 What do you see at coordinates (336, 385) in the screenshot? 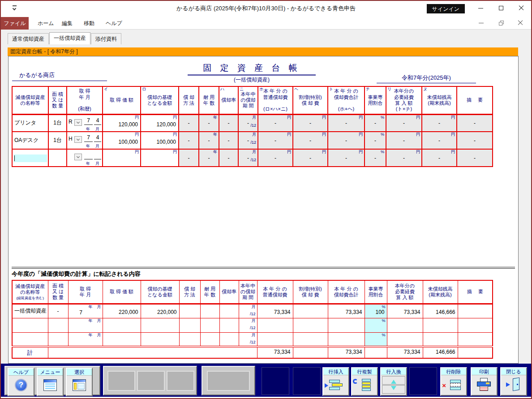
I see `row-insert-icon` at bounding box center [336, 385].